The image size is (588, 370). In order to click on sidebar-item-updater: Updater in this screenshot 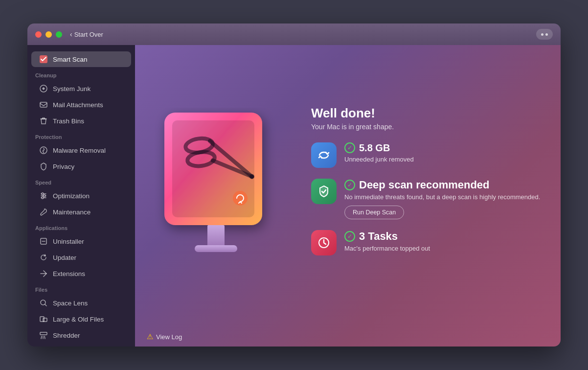, I will do `click(81, 257)`.